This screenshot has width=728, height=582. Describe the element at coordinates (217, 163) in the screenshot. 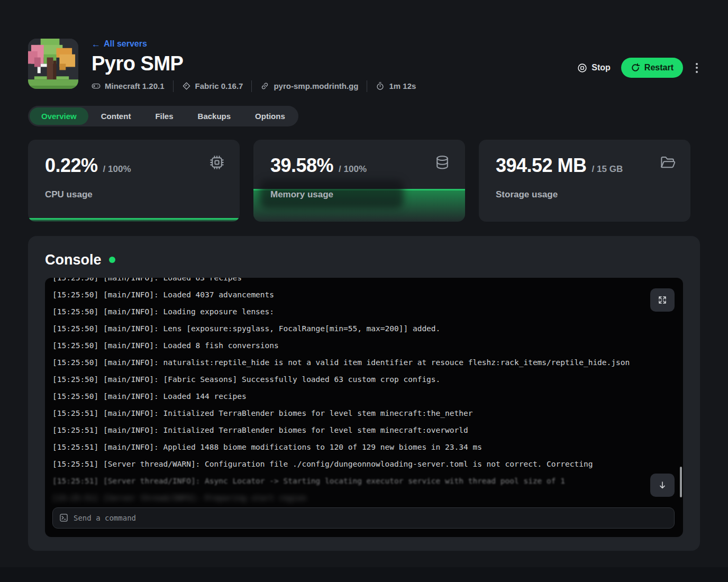

I see `cpu-icon` at that location.